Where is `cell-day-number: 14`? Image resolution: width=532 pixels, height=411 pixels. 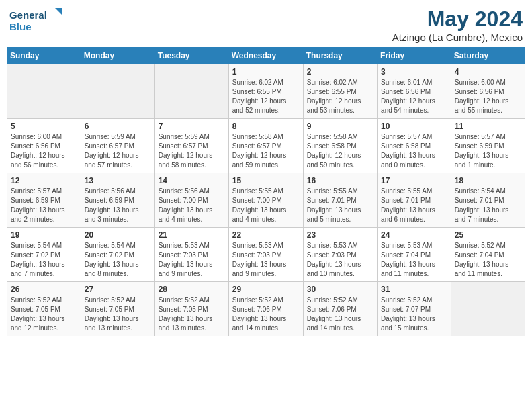
cell-day-number: 14 is located at coordinates (192, 181).